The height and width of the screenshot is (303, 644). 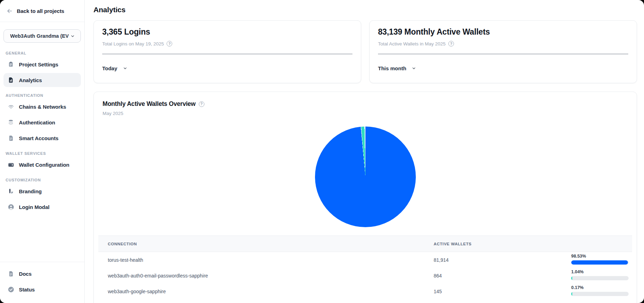 What do you see at coordinates (34, 207) in the screenshot?
I see `sidebar-item-label: Login Modal` at bounding box center [34, 207].